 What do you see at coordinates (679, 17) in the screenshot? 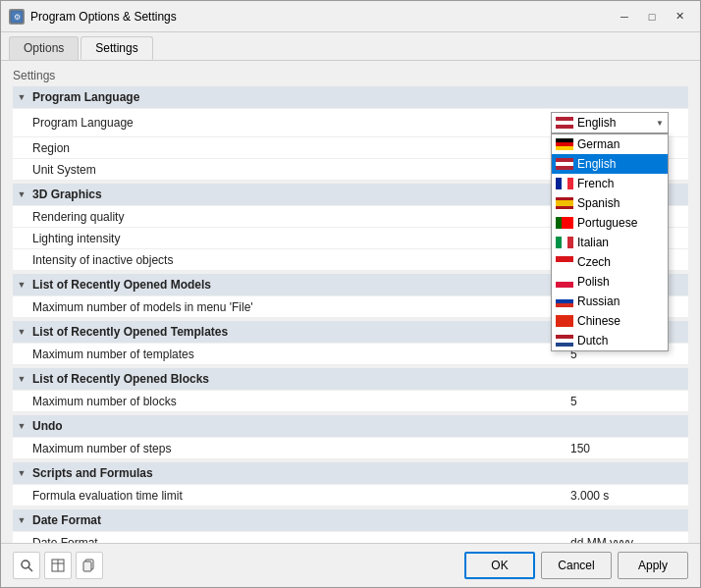
I see `close-button: ✕` at bounding box center [679, 17].